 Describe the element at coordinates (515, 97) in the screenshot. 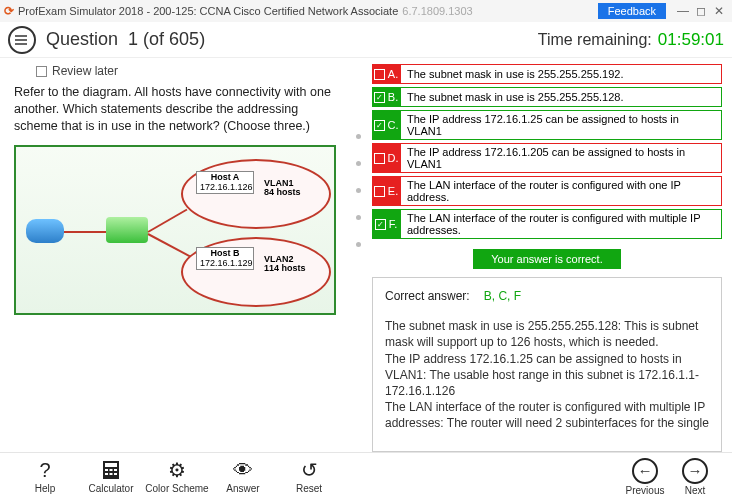

I see `option-text: The subnet mask in use is 255.255.255.12…` at that location.